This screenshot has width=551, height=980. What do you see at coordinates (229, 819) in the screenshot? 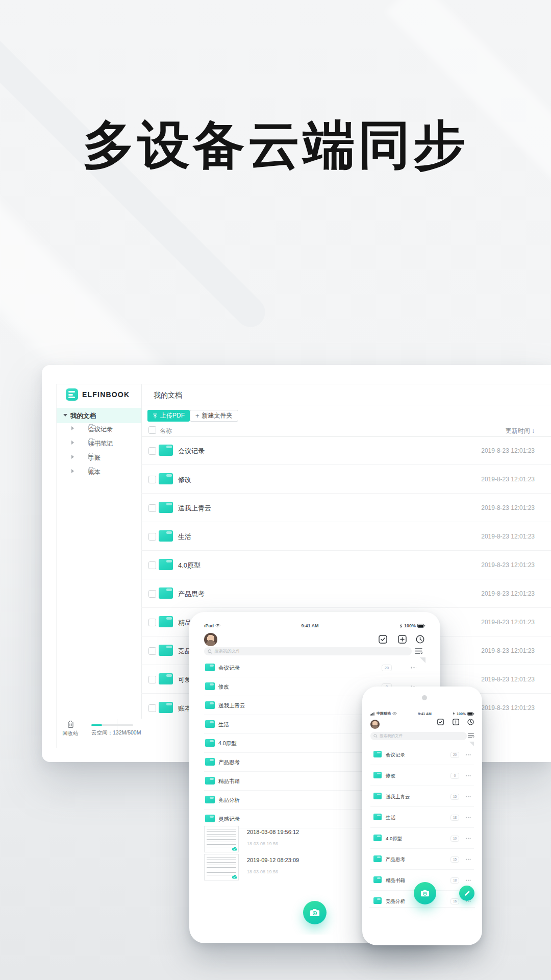
I see `folder-name: 灵感记录` at bounding box center [229, 819].